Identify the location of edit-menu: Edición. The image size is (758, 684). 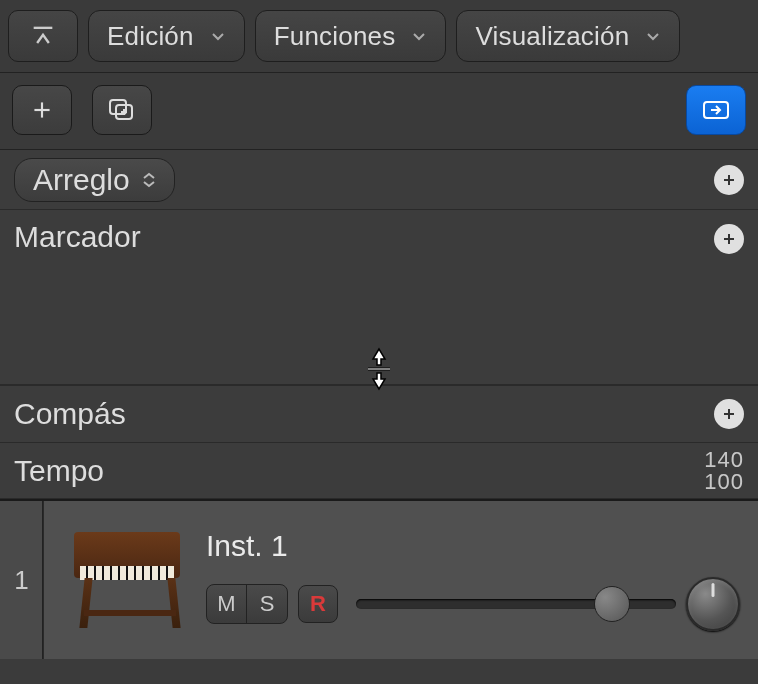
(166, 36).